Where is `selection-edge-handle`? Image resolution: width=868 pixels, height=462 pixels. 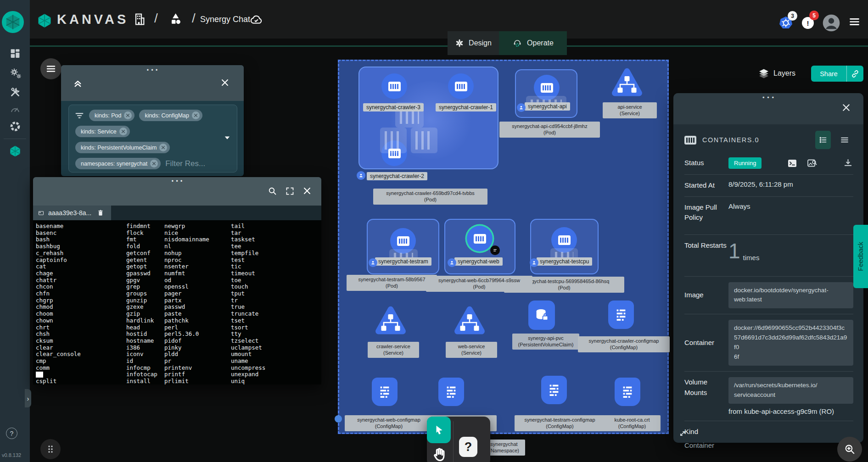
selection-edge-handle is located at coordinates (338, 419).